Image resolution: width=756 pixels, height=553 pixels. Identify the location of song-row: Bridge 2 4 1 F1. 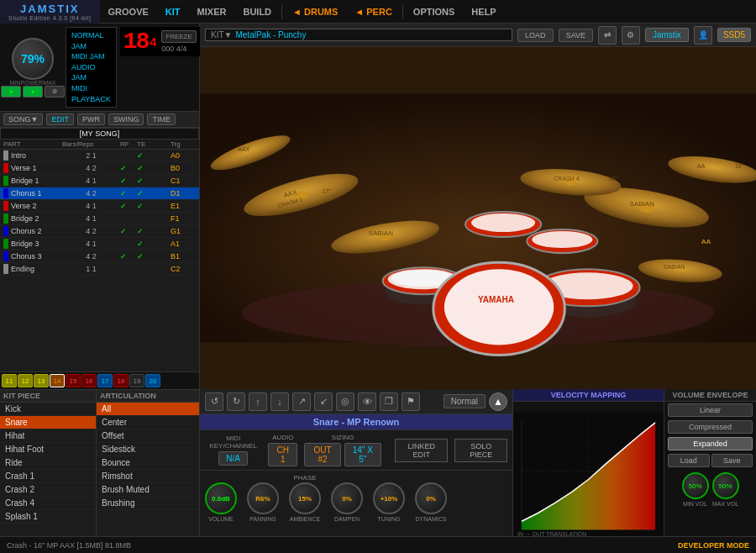
(99, 219).